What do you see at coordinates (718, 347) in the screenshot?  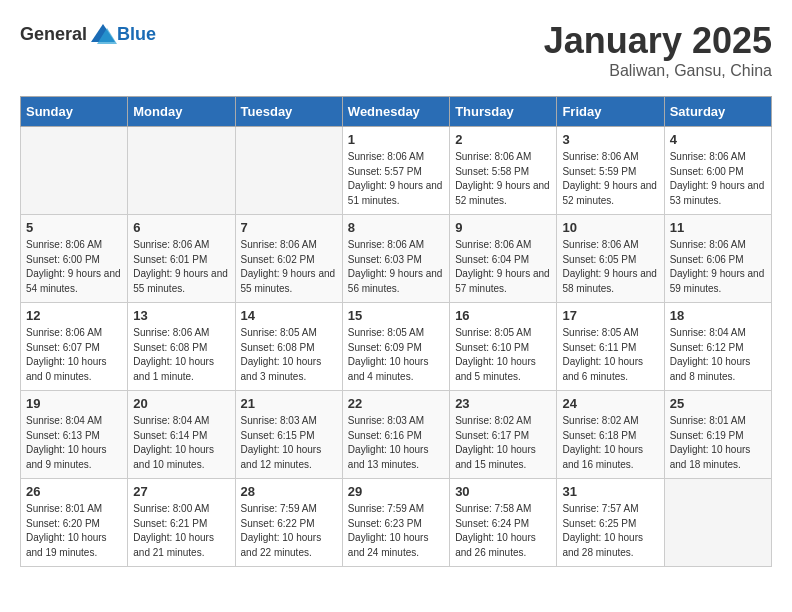 I see `calendar-cell: 18Sunrise: 8:04 AM Sunset: 6:12 PM Dayli…` at bounding box center [718, 347].